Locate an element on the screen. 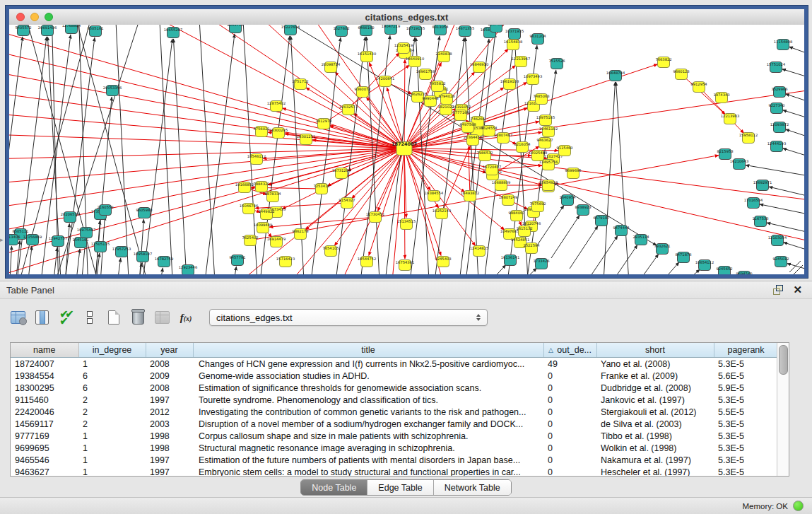  network-node-label: 16961758 is located at coordinates (425, 71).